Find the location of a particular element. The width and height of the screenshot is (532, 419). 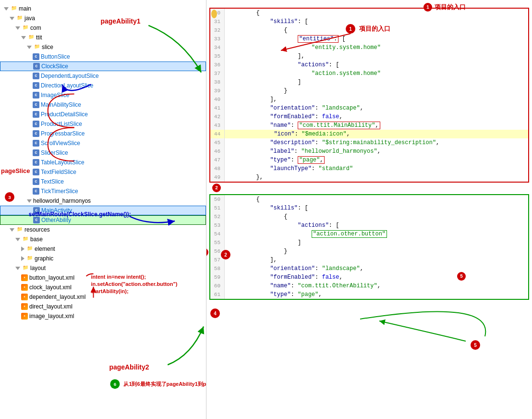

line-content: "entity.system.home" is located at coordinates (302, 48).